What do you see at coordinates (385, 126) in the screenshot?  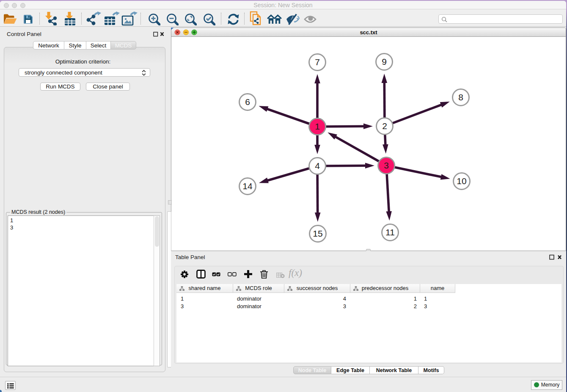 I see `svg-text: 2` at bounding box center [385, 126].